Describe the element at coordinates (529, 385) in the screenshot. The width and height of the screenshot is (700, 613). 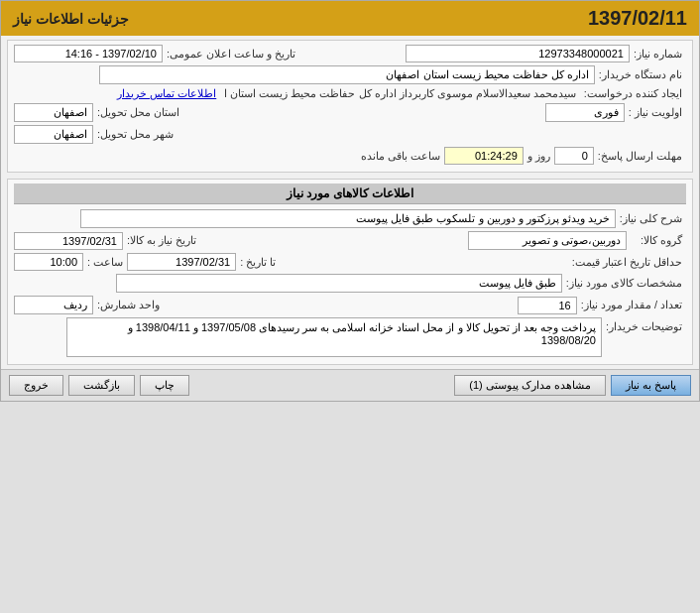
I see `moshahedeh-button: مشاهده مدارک پیوستی (1)` at that location.